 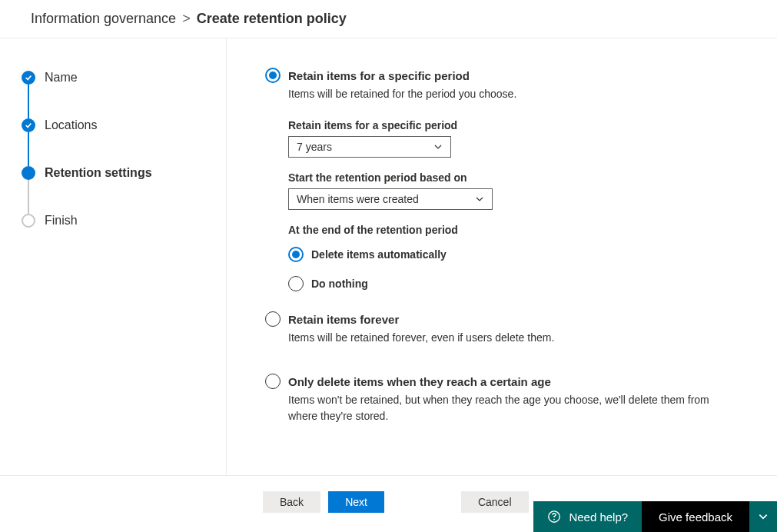 I want to click on step-locations: Locations, so click(x=124, y=125).